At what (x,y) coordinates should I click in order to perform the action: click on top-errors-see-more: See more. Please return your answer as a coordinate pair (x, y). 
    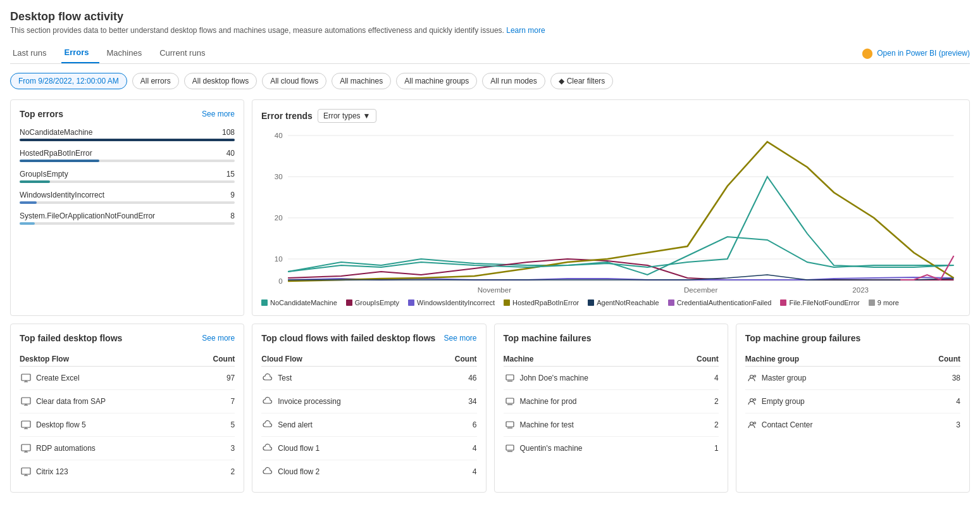
    Looking at the image, I should click on (218, 114).